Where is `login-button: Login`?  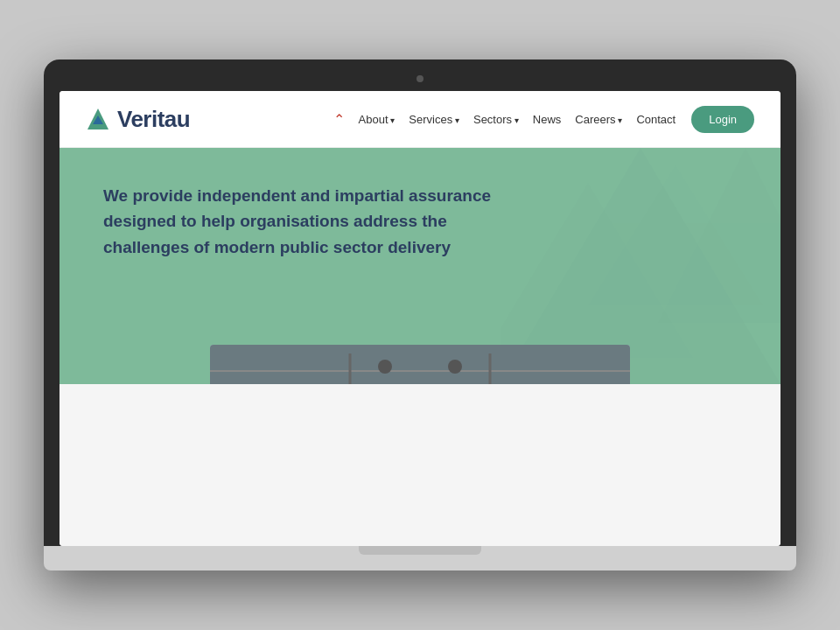
login-button: Login is located at coordinates (723, 119).